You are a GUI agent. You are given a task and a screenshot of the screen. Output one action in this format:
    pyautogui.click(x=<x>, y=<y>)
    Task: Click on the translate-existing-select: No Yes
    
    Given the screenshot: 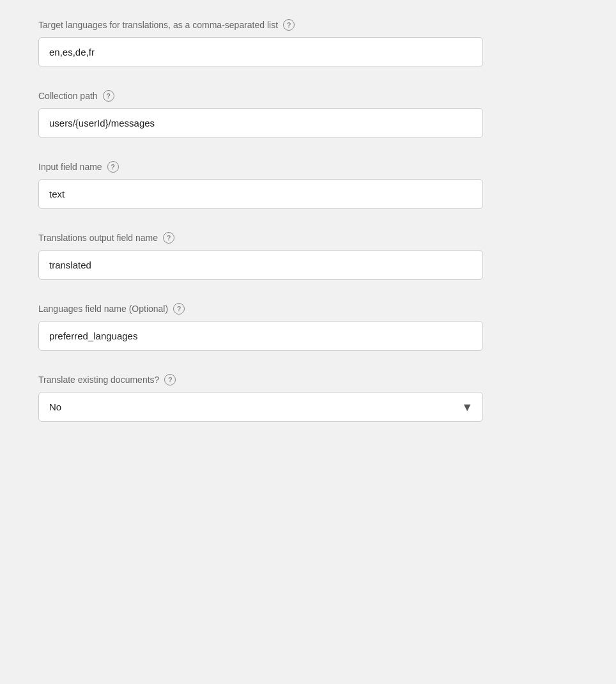 What is the action you would take?
    pyautogui.click(x=261, y=407)
    